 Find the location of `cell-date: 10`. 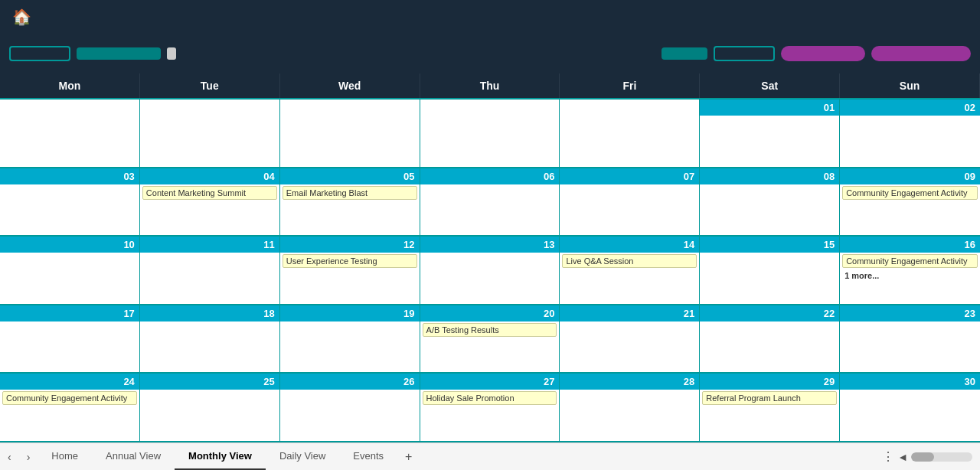

cell-date: 10 is located at coordinates (70, 245).